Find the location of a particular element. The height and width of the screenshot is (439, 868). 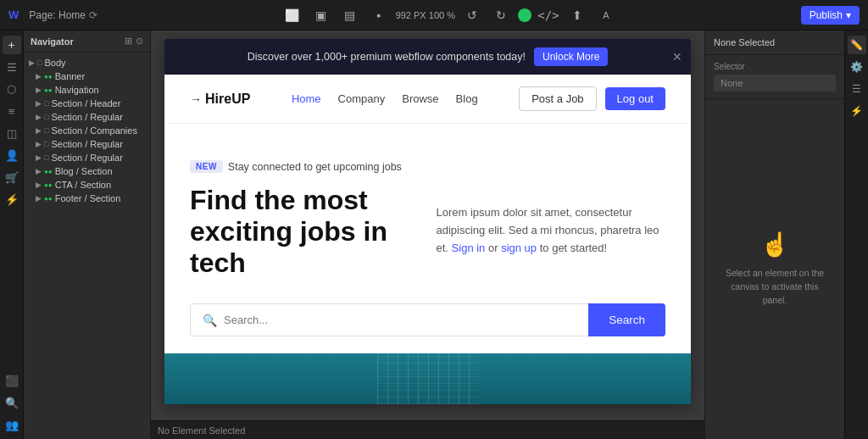

right-panel-hint: Select an element on the canvas to activ… is located at coordinates (775, 286).